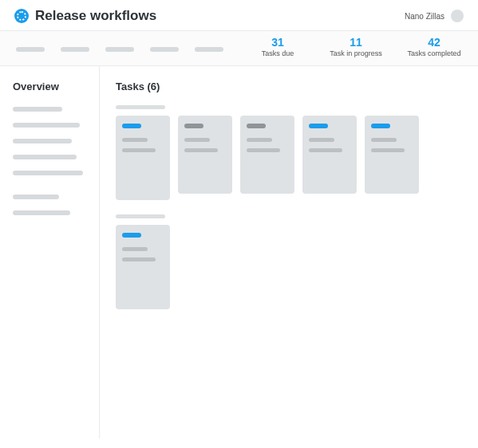 The width and height of the screenshot is (478, 448). I want to click on stat-value: 42, so click(434, 42).